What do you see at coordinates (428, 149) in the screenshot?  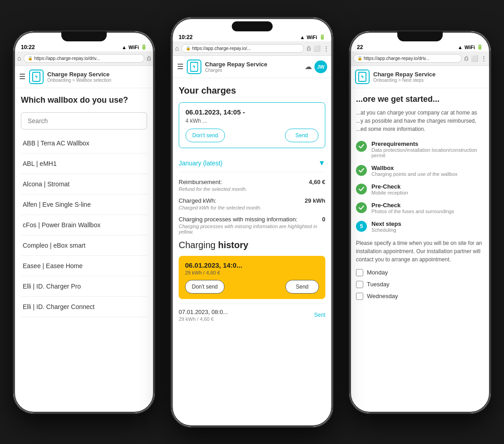 I see `step-info: PrerequirementsData protection/installat…` at bounding box center [428, 149].